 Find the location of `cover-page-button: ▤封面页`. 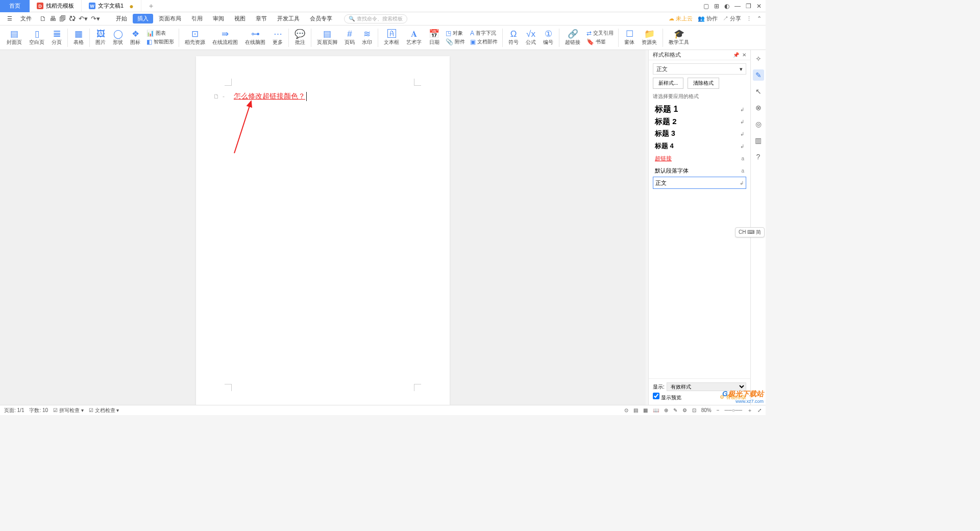

cover-page-button: ▤封面页 is located at coordinates (14, 38).